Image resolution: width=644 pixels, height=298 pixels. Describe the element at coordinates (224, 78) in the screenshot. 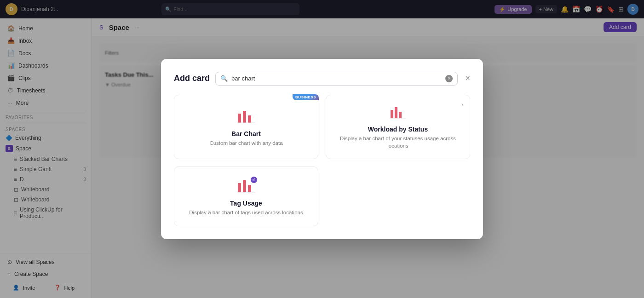

I see `modal-search-icon: 🔍` at that location.